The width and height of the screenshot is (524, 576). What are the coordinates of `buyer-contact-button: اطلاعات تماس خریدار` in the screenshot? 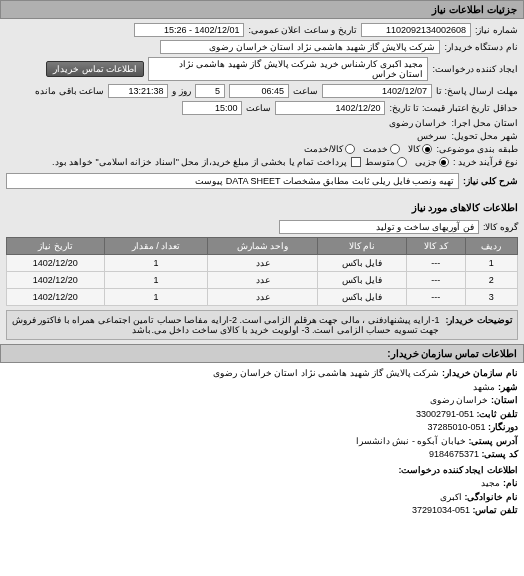 It's located at (95, 69).